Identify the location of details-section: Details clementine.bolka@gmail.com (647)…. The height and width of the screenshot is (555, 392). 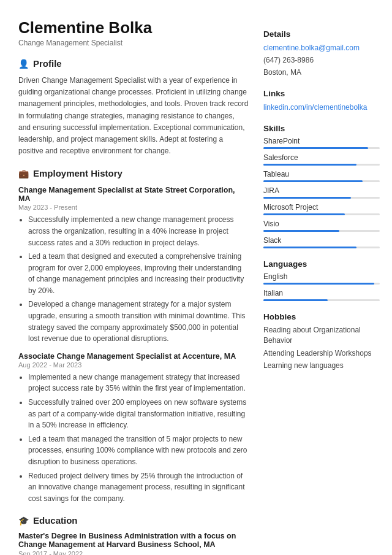
(322, 54).